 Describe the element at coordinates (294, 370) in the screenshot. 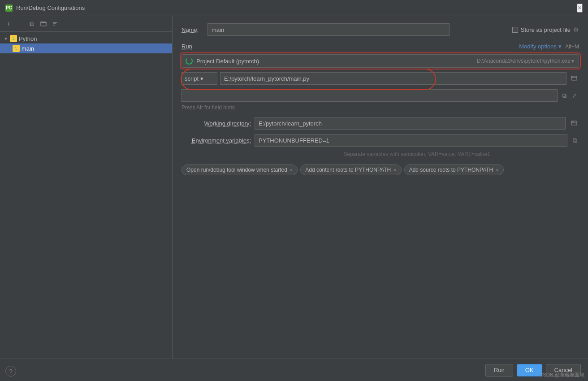

I see `dialog-footer: Run OK Cancel` at that location.